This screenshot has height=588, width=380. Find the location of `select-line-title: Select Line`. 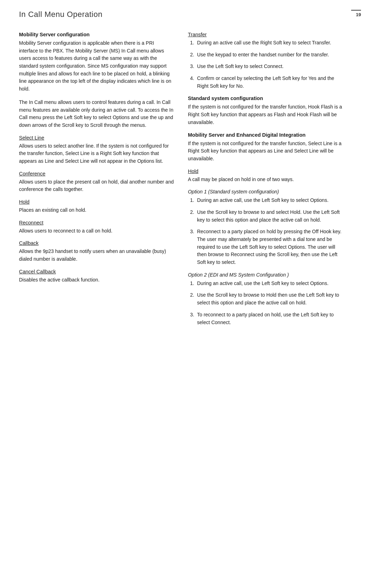

select-line-title: Select Line is located at coordinates (96, 138).